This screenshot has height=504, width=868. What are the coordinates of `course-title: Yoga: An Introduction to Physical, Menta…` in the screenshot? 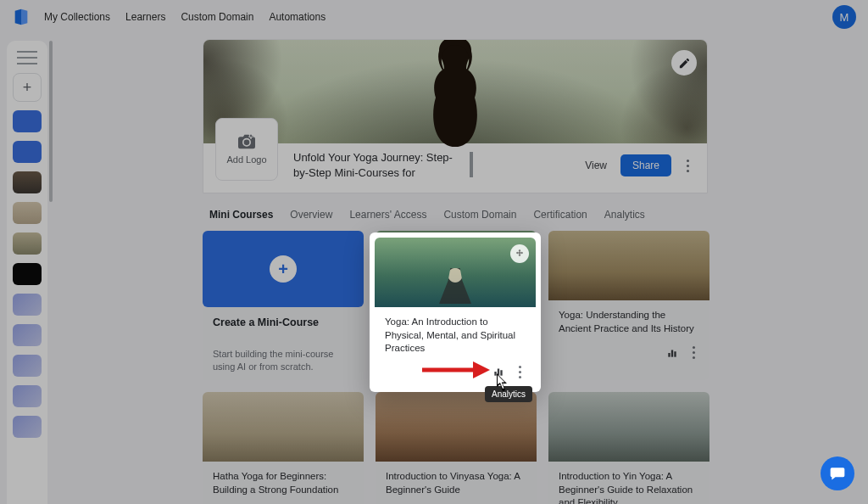 It's located at (455, 336).